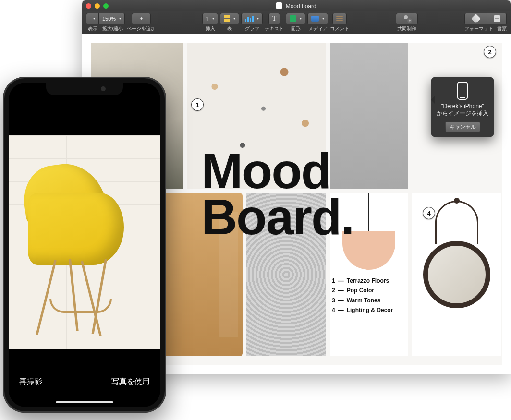 This screenshot has height=420, width=511. I want to click on shape-icon, so click(293, 19).